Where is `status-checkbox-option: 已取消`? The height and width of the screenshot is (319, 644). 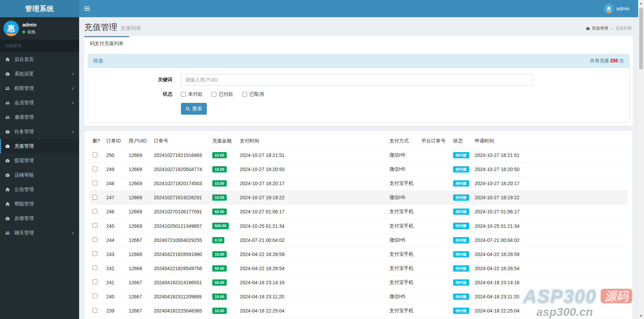 status-checkbox-option: 已取消 is located at coordinates (253, 94).